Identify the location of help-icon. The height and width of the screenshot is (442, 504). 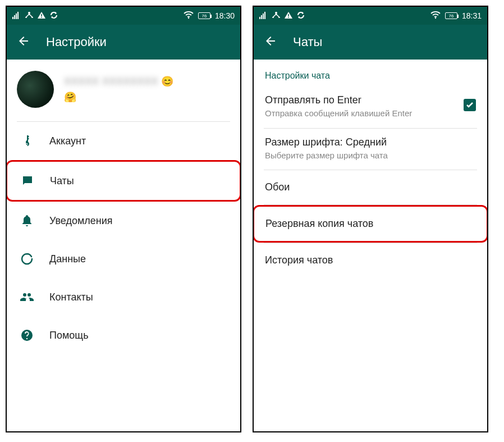
(27, 335).